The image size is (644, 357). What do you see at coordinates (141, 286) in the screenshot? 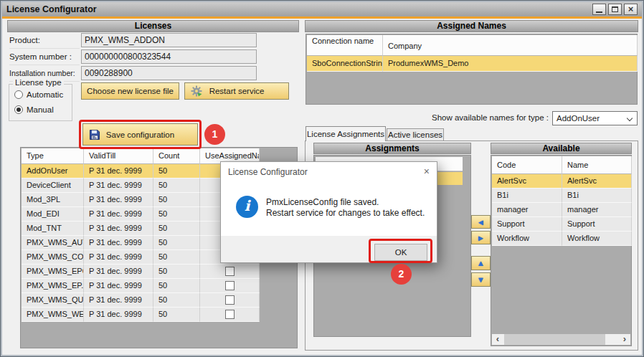
I see `table-row: PMX_WMS_EP... P 31 dec. 9999 50` at bounding box center [141, 286].